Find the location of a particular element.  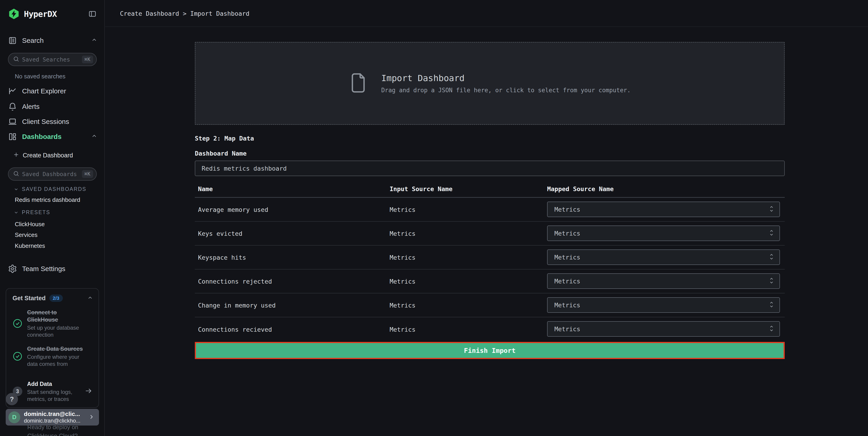

get-started-item-subtitle: Configure where your data comes from is located at coordinates (55, 360).